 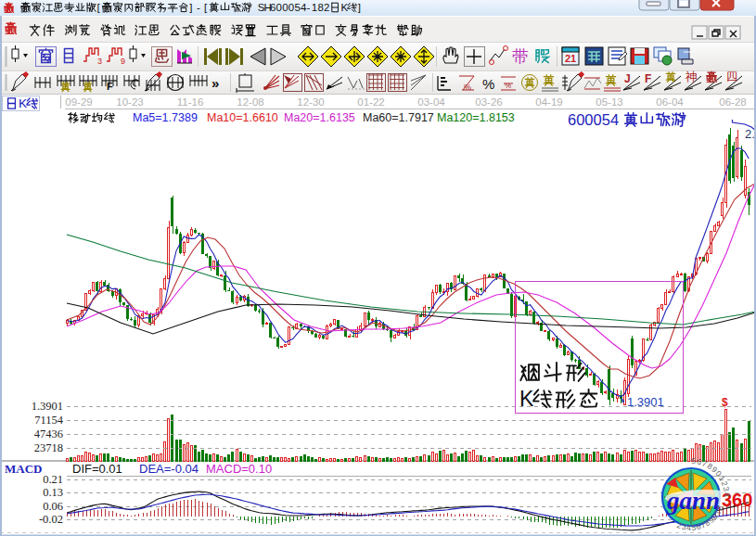 What do you see at coordinates (53, 492) in the screenshot?
I see `svg-text: 0.13` at bounding box center [53, 492].